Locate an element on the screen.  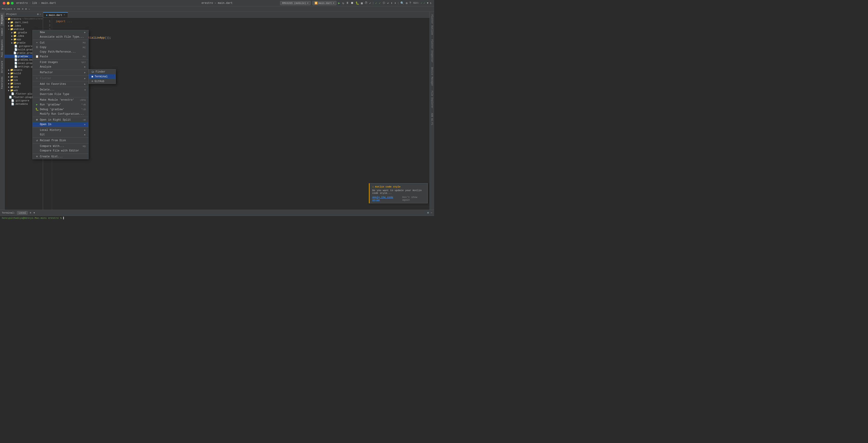
breadcrumb-project: erestro is located at coordinates (22, 3).